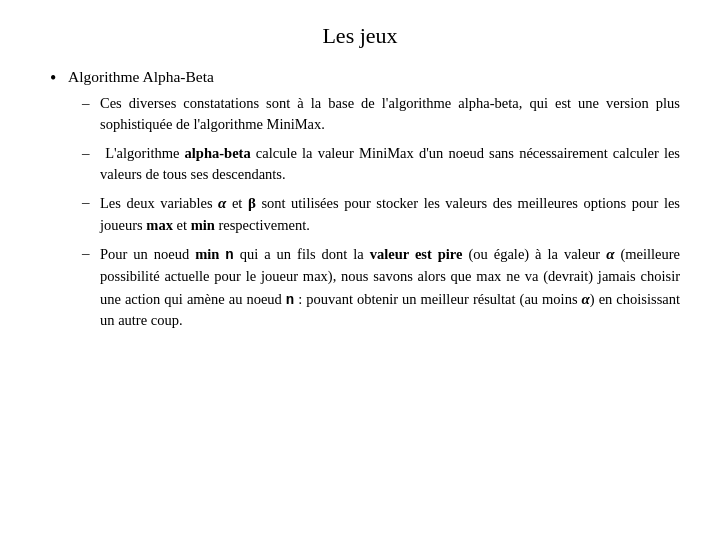 The image size is (720, 540). I want to click on dash-2: –, so click(91, 154).